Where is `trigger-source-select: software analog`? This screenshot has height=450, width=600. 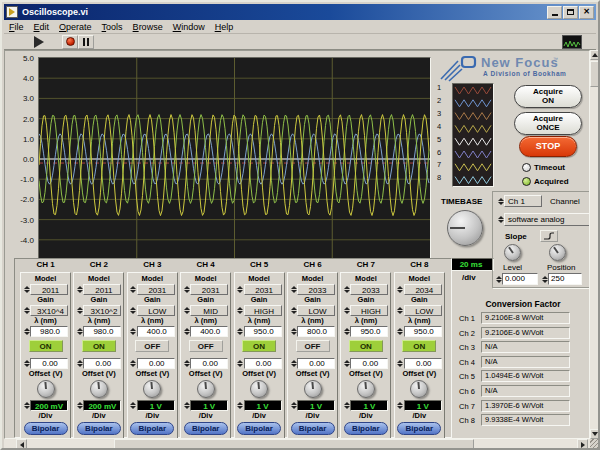 trigger-source-select: software analog is located at coordinates (547, 220).